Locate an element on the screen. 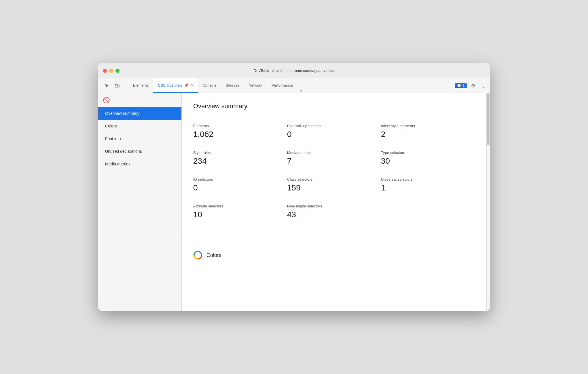 The width and height of the screenshot is (588, 374). tab-css-overview: CSS Overview 📌 ✕ is located at coordinates (176, 86).